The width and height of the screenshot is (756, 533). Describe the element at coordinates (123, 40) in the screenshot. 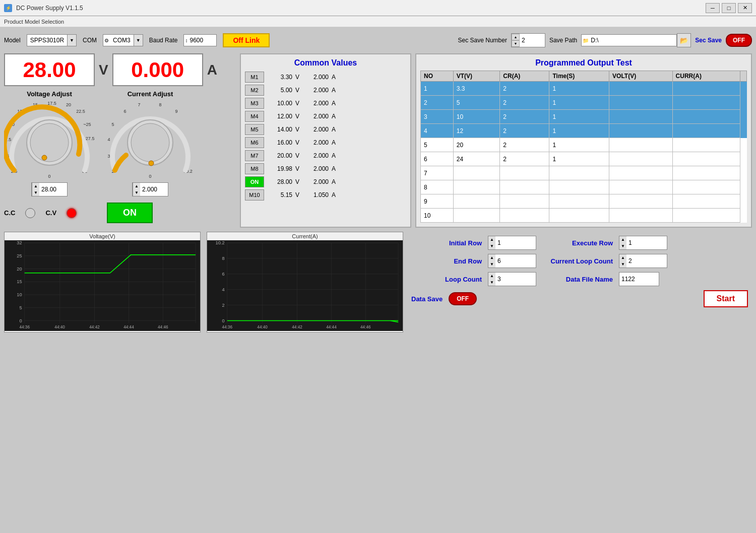

I see `com-dropdown: ⚙ COM3 ▼` at that location.